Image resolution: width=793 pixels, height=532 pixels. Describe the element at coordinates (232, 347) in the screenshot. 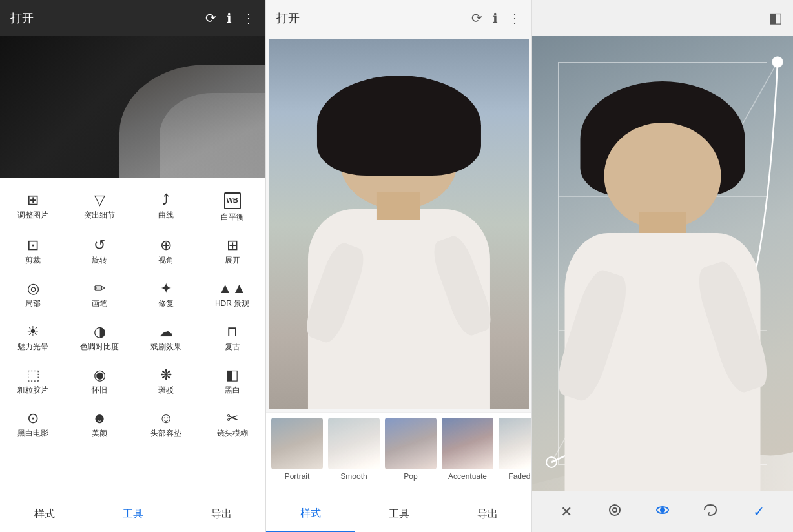

I see `tool-label-复古: 复古` at that location.